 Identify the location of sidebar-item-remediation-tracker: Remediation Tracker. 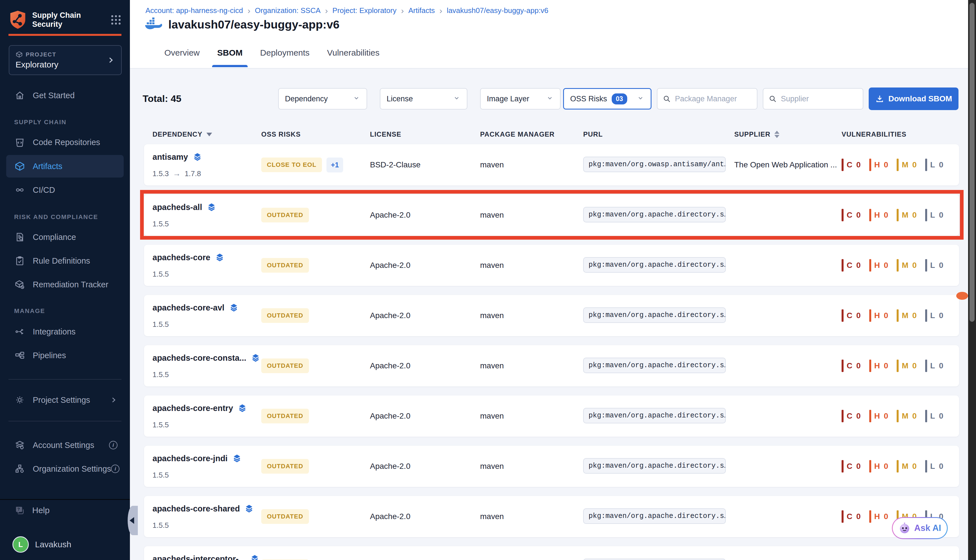
(65, 285).